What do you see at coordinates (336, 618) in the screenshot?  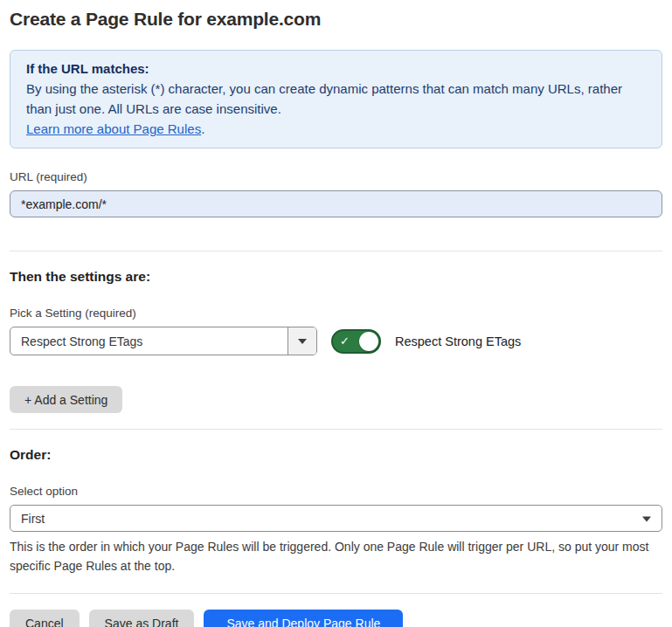 I see `form-actions: Cancel Save as Draft Save and Deploy Pag…` at bounding box center [336, 618].